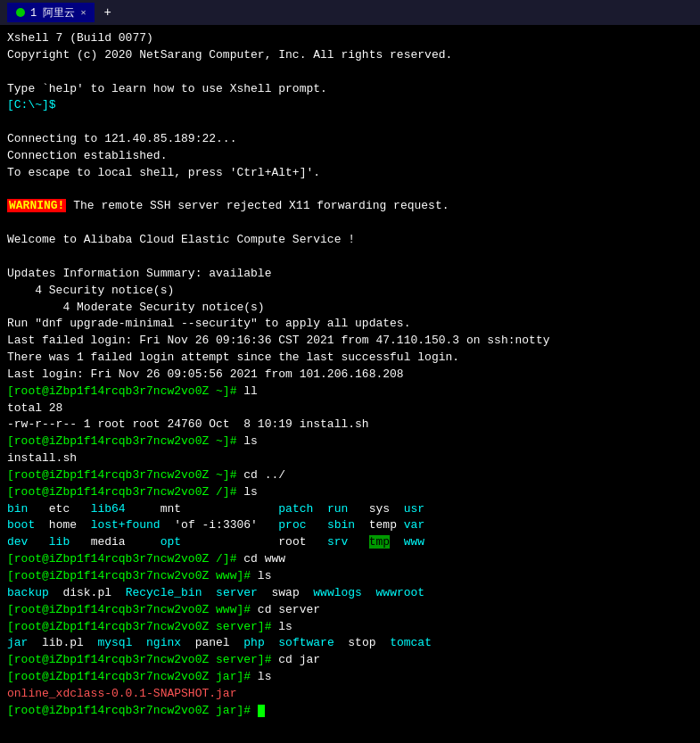 This screenshot has width=700, height=743. Describe the element at coordinates (21, 12) in the screenshot. I see `tab-status-dot` at that location.